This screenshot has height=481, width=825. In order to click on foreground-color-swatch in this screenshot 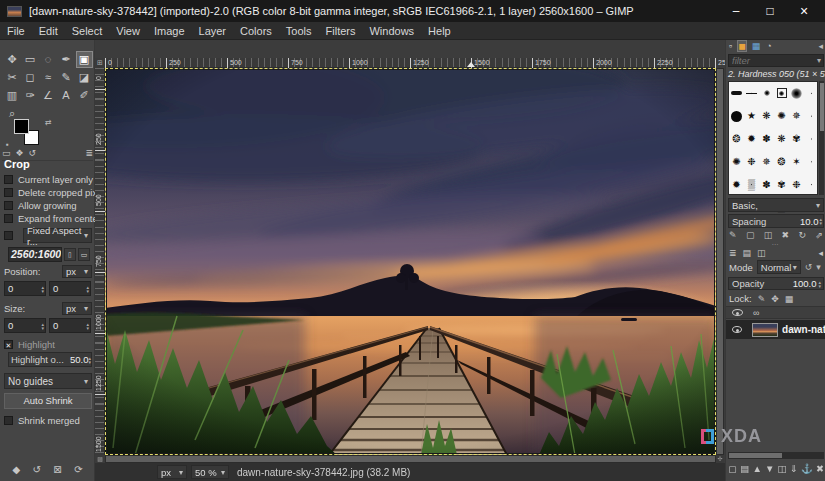, I will do `click(22, 126)`.